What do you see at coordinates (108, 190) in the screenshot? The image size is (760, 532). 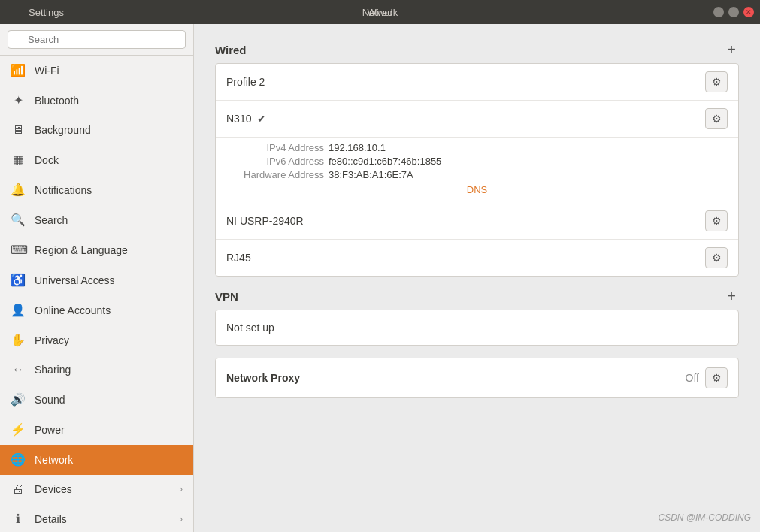 I see `notifications-label: Notifications` at bounding box center [108, 190].